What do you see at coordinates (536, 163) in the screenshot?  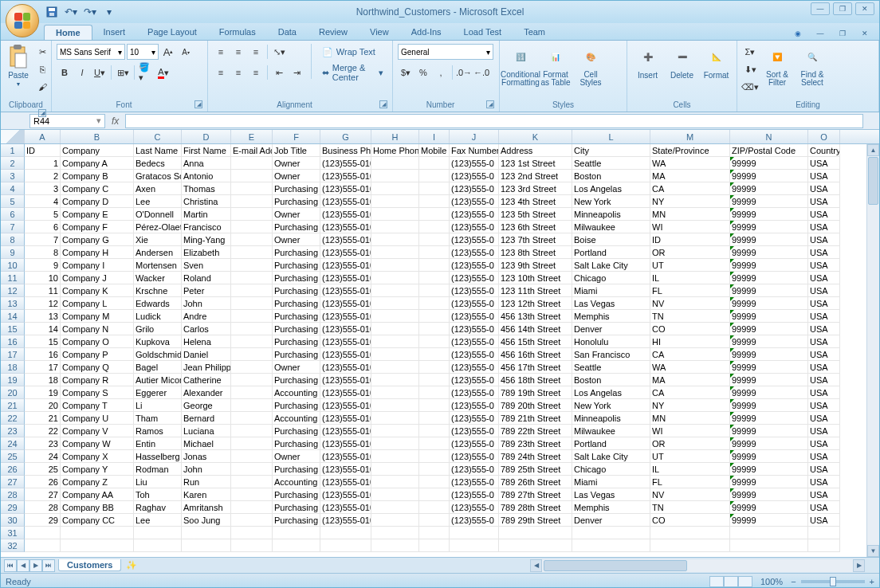 I see `cell: 123 1st Street` at bounding box center [536, 163].